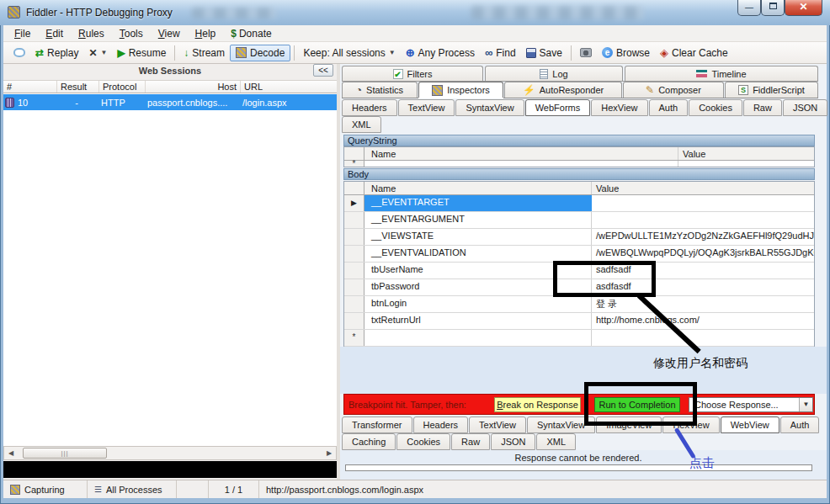 The width and height of the screenshot is (830, 504). I want to click on session-result: -, so click(77, 103).